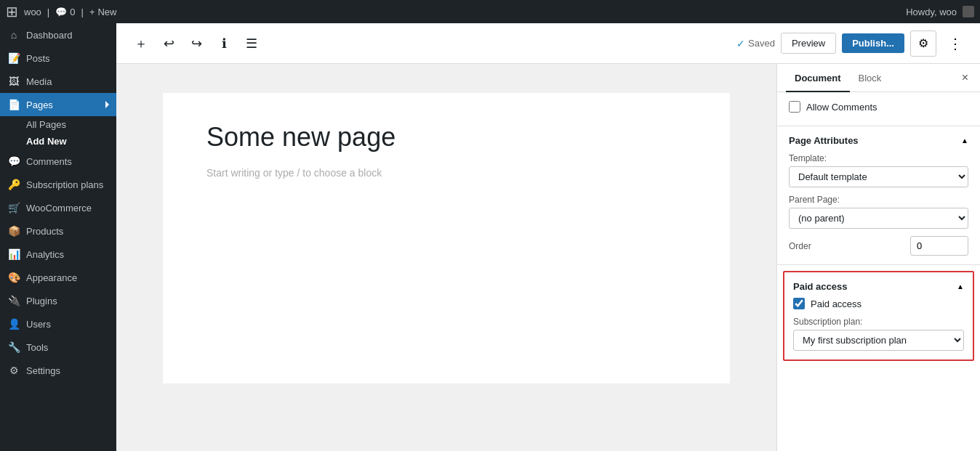 This screenshot has width=980, height=451. What do you see at coordinates (58, 254) in the screenshot?
I see `sidebar-item-analytics: 📊 Analytics` at bounding box center [58, 254].